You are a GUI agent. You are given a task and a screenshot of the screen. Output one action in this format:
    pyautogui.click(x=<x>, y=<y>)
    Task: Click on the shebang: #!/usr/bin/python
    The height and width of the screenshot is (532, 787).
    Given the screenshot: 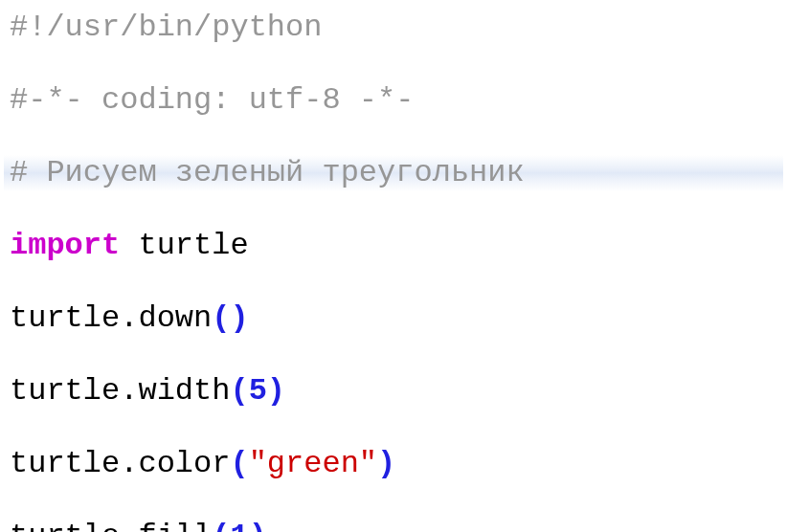 What is the action you would take?
    pyautogui.click(x=166, y=27)
    